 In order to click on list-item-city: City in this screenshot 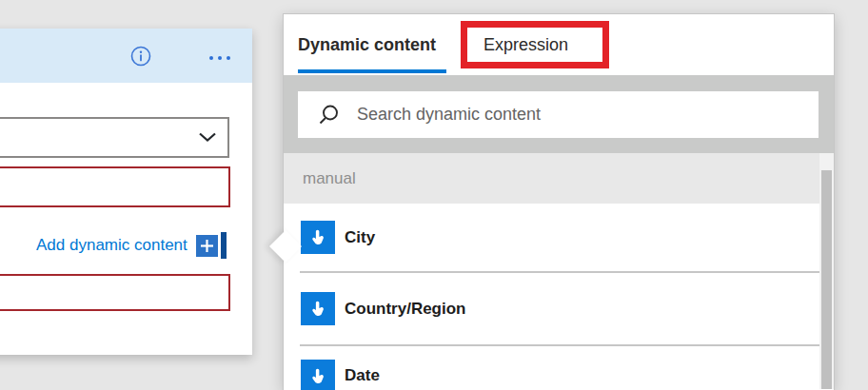, I will do `click(338, 238)`.